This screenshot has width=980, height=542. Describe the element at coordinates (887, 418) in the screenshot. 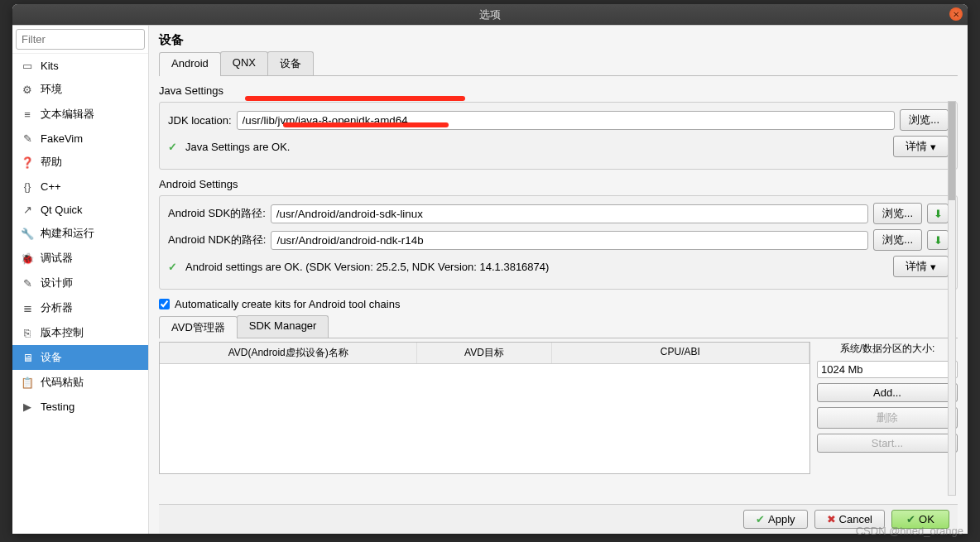

I see `avd-delete-button: 删除` at that location.